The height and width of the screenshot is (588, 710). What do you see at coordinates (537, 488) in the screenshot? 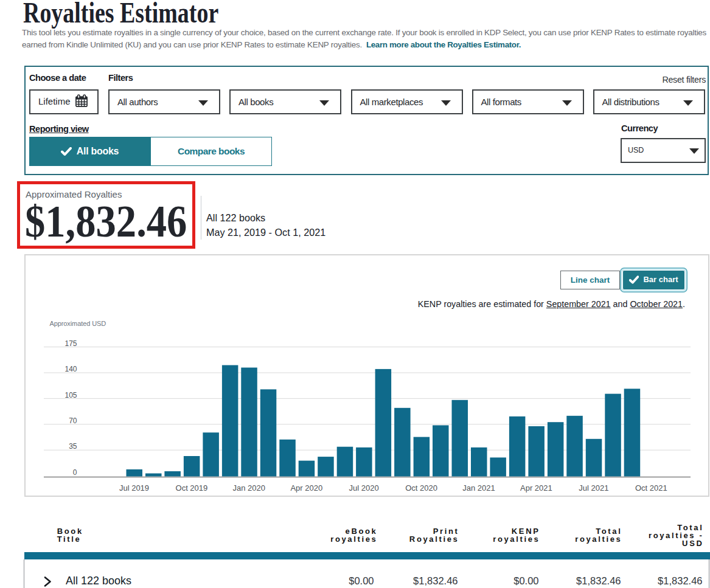
I see `svg-text: Apr 2021` at bounding box center [537, 488].